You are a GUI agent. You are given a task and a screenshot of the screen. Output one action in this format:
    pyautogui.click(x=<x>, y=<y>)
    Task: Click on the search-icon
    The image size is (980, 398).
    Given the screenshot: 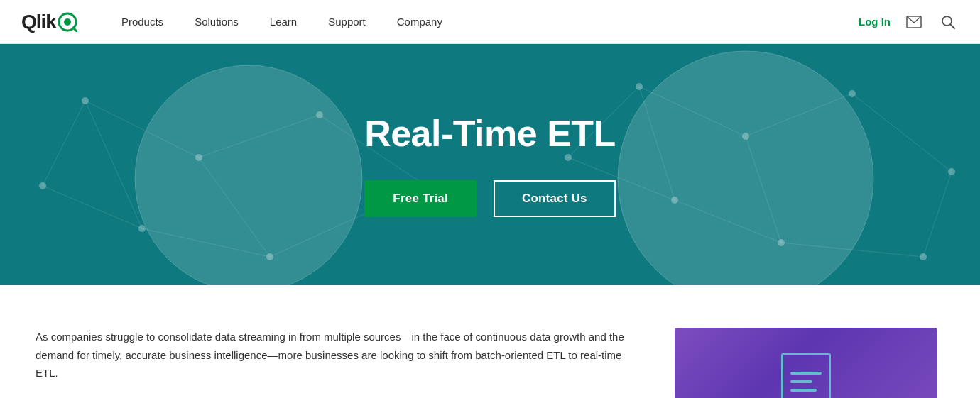 What is the action you would take?
    pyautogui.click(x=948, y=22)
    